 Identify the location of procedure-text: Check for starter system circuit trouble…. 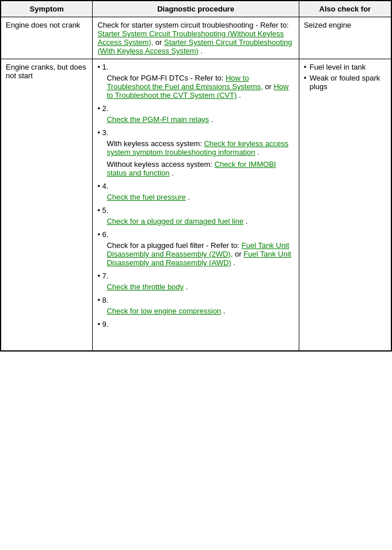
(193, 25).